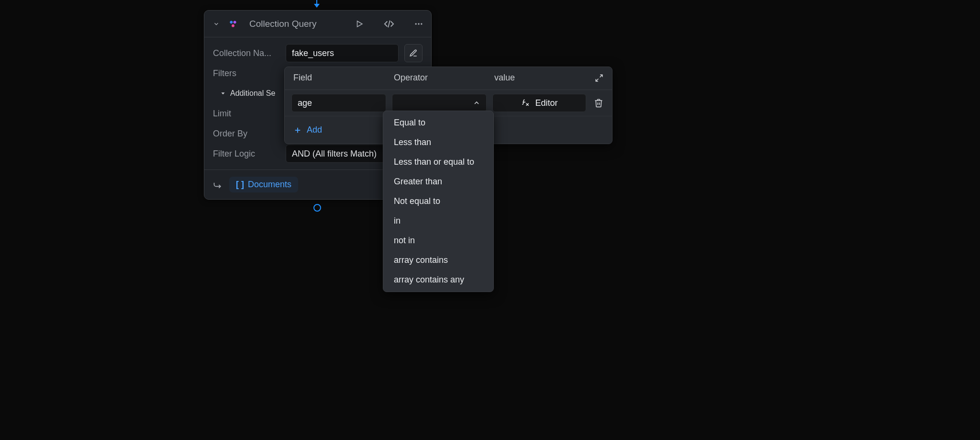  What do you see at coordinates (296, 24) in the screenshot?
I see `node-title: Collection Query` at bounding box center [296, 24].